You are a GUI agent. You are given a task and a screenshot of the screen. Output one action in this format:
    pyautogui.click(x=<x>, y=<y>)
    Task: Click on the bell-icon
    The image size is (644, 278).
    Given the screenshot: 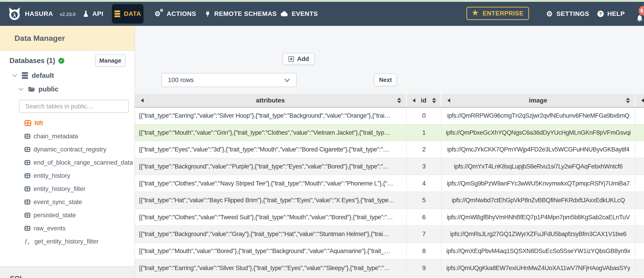 What is the action you would take?
    pyautogui.click(x=640, y=18)
    